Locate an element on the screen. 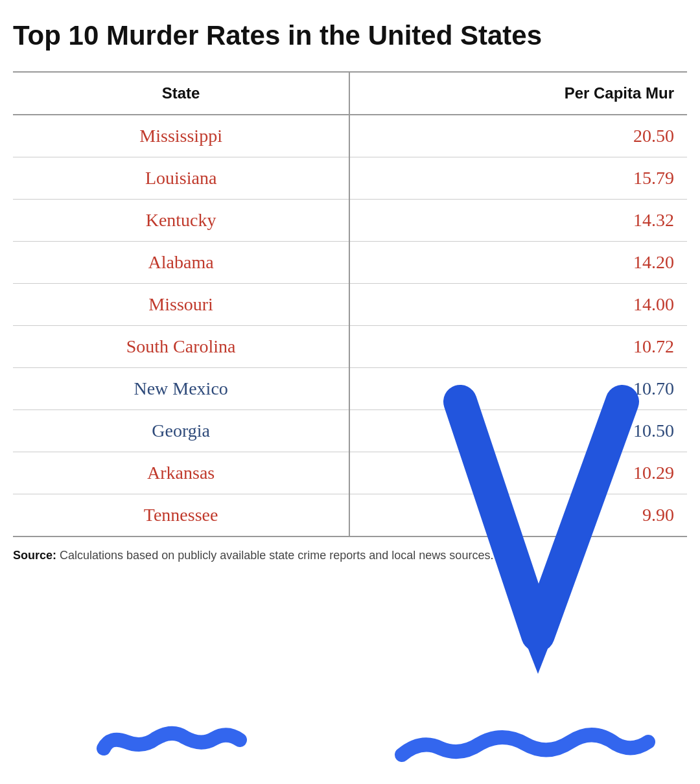 This screenshot has width=700, height=784. table-row: Mississippi20.50 is located at coordinates (350, 136).